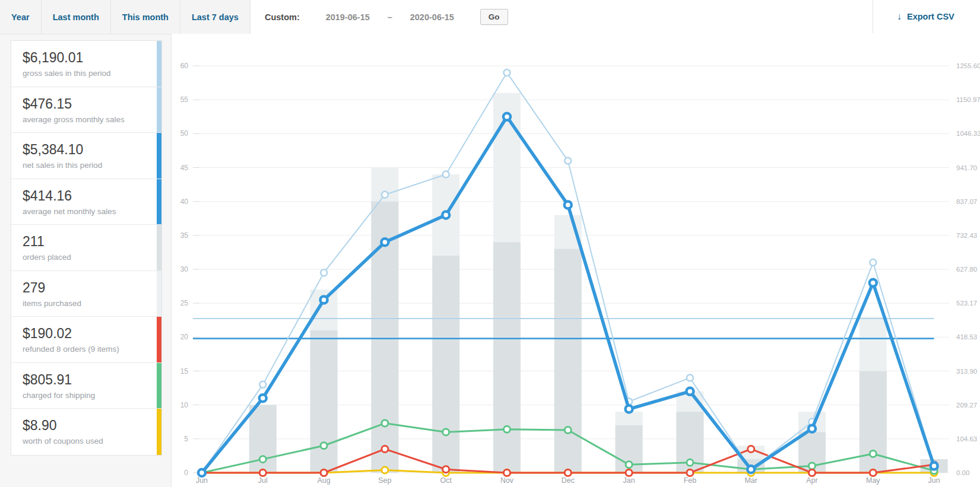 The width and height of the screenshot is (980, 487). What do you see at coordinates (263, 480) in the screenshot?
I see `x-axis-label-Jul-1: Jul` at bounding box center [263, 480].